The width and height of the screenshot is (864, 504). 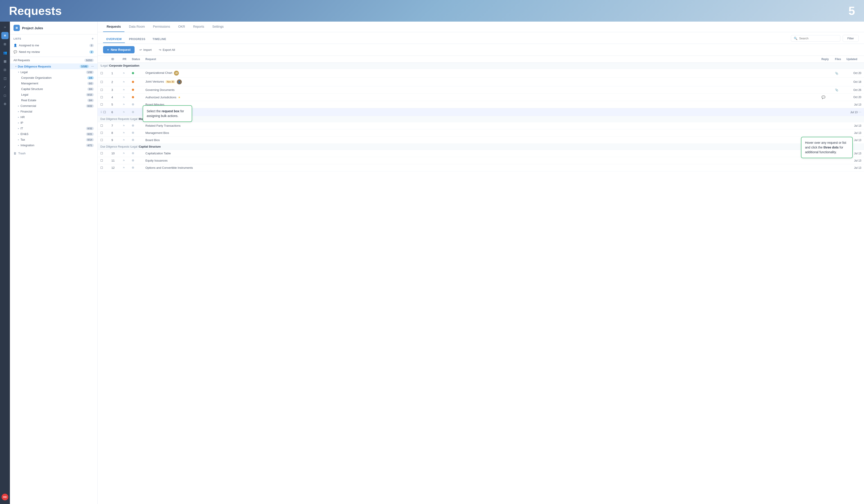 I want to click on th-id: ID, so click(x=115, y=59).